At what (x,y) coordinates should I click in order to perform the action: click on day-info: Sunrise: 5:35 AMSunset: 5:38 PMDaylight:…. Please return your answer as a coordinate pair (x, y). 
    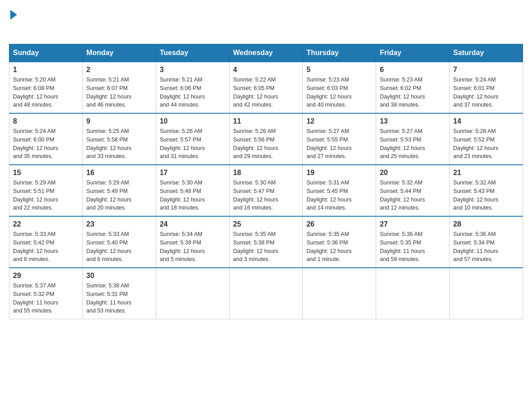
    Looking at the image, I should click on (266, 247).